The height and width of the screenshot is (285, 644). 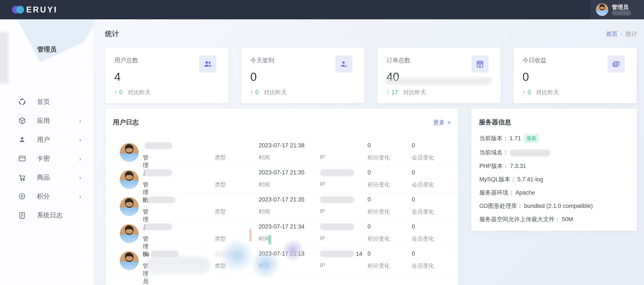 I want to click on sidebar-item-points: 积分 ›, so click(x=47, y=196).